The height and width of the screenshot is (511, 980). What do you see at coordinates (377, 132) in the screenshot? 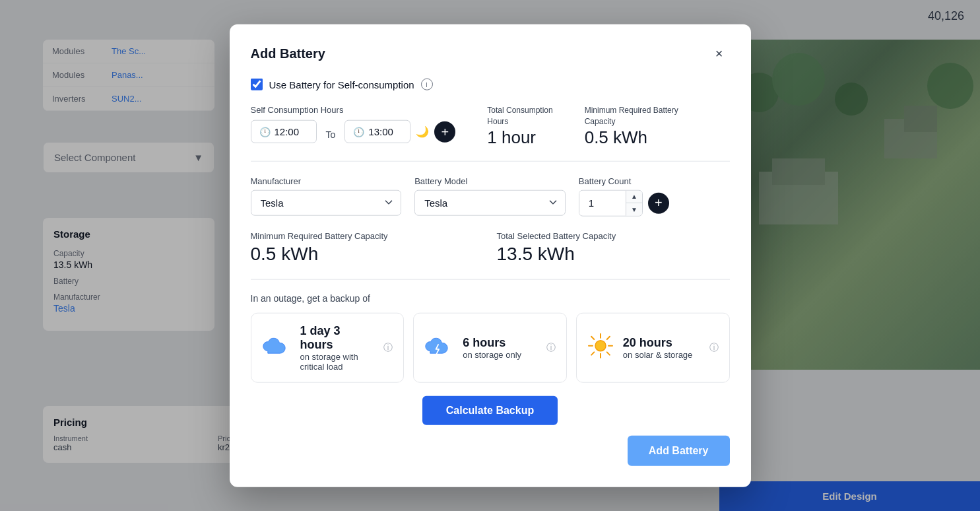
I see `to-time-input: 🕛 13:00` at bounding box center [377, 132].